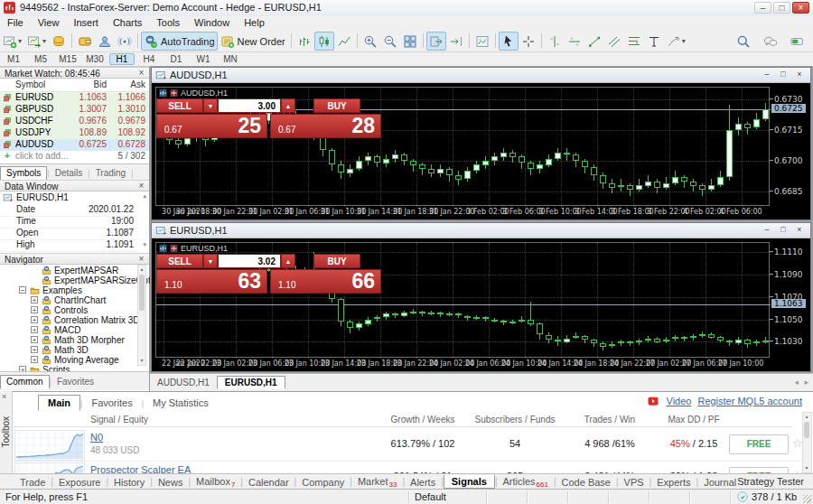 This screenshot has width=813, height=504. Describe the element at coordinates (634, 482) in the screenshot. I see `toolbox-tab-vps: VPS` at that location.